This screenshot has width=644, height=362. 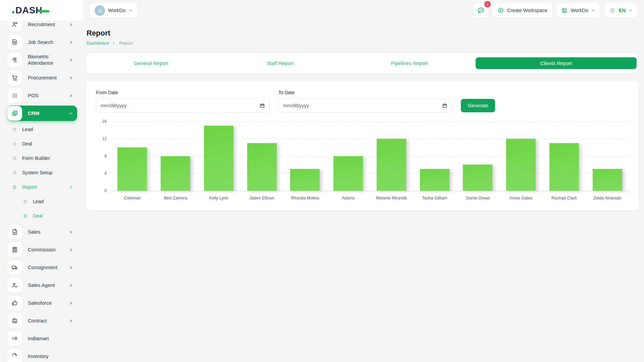 What do you see at coordinates (42, 26) in the screenshot?
I see `sidebar-item-recruitment: Recruitment` at bounding box center [42, 26].